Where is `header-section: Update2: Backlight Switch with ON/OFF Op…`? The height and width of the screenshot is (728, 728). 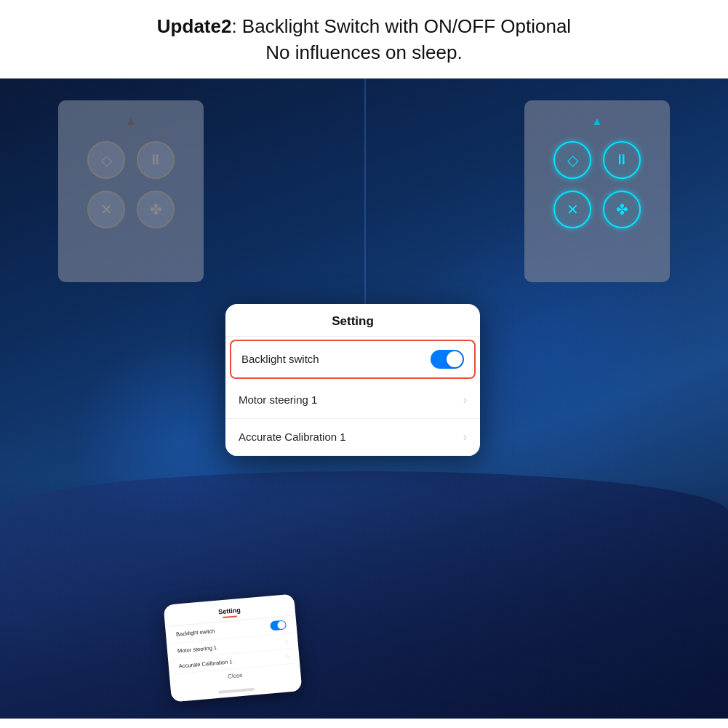
header-section: Update2: Backlight Switch with ON/OFF Op… is located at coordinates (364, 39).